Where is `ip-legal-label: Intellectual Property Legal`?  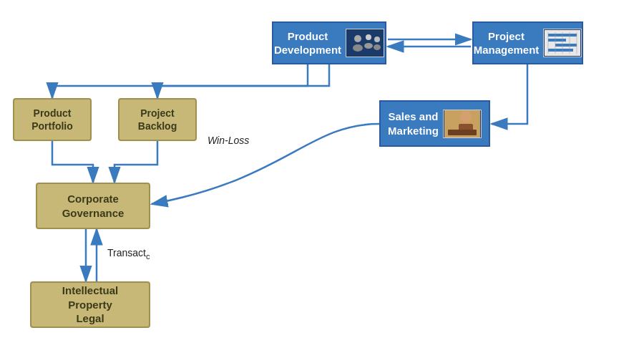
ip-legal-label: Intellectual Property Legal is located at coordinates (90, 305).